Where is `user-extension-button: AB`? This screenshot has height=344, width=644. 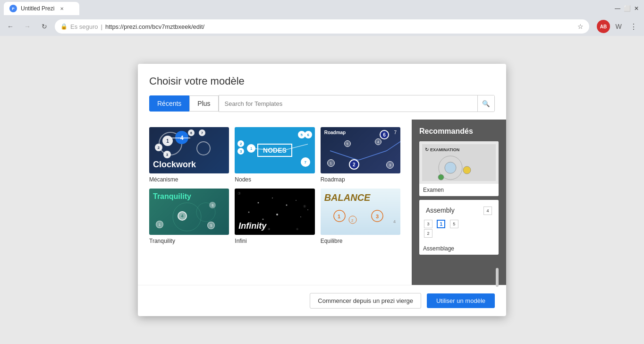
user-extension-button: AB is located at coordinates (603, 26).